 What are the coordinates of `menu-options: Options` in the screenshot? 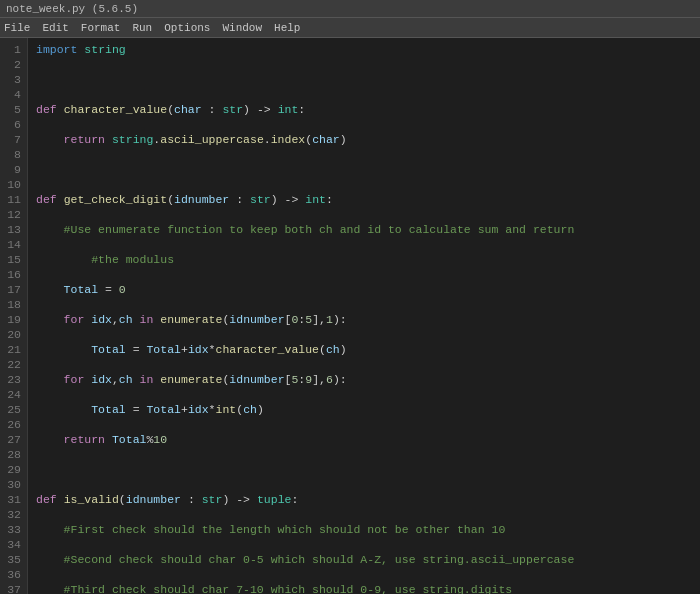 It's located at (187, 28).